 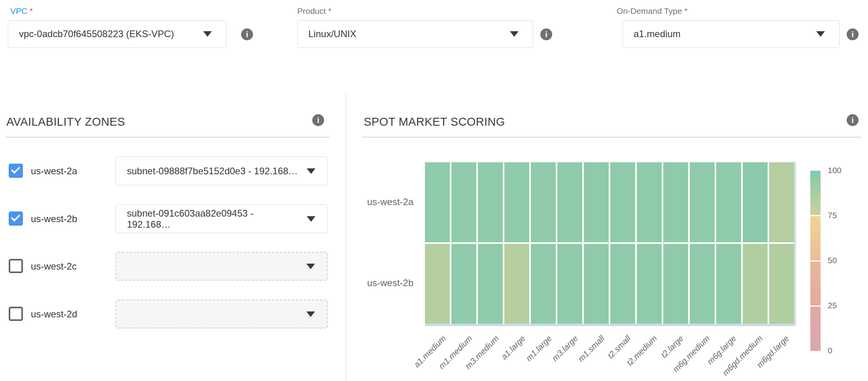 What do you see at coordinates (221, 219) in the screenshot?
I see `subnet-select-us-west-2b: subnet-091c603aa82e09453 - 192.168…` at bounding box center [221, 219].